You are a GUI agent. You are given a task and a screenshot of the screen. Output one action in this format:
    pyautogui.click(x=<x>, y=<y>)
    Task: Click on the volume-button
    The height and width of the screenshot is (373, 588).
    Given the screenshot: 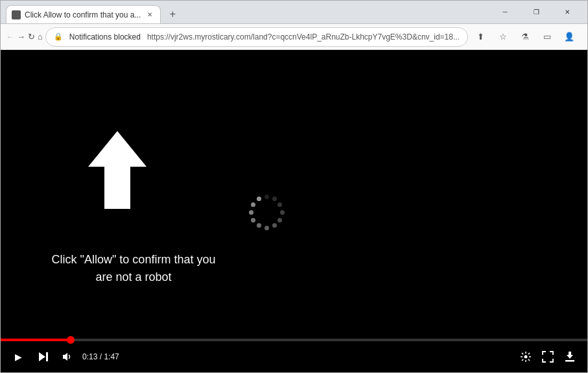 What is the action you would take?
    pyautogui.click(x=67, y=357)
    